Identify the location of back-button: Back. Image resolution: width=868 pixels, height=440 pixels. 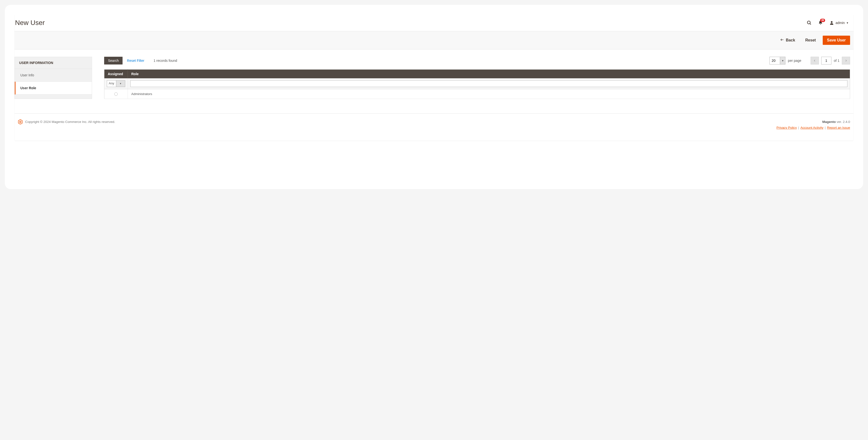
(788, 40).